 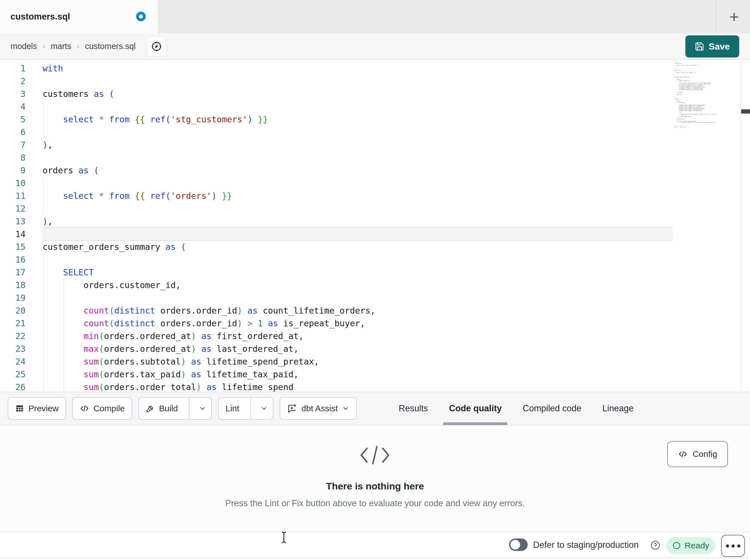 I want to click on line-number: 12, so click(x=13, y=209).